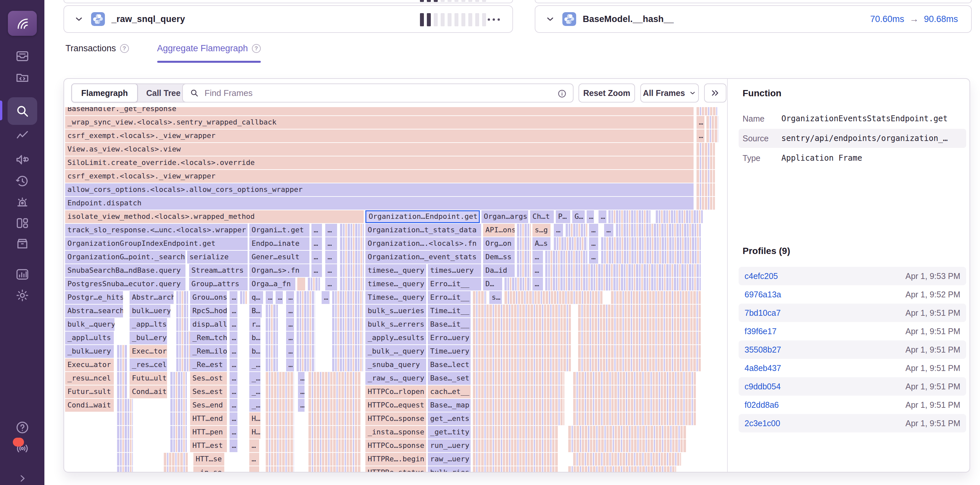  I want to click on profile-link: 2c3e1c00, so click(762, 423).